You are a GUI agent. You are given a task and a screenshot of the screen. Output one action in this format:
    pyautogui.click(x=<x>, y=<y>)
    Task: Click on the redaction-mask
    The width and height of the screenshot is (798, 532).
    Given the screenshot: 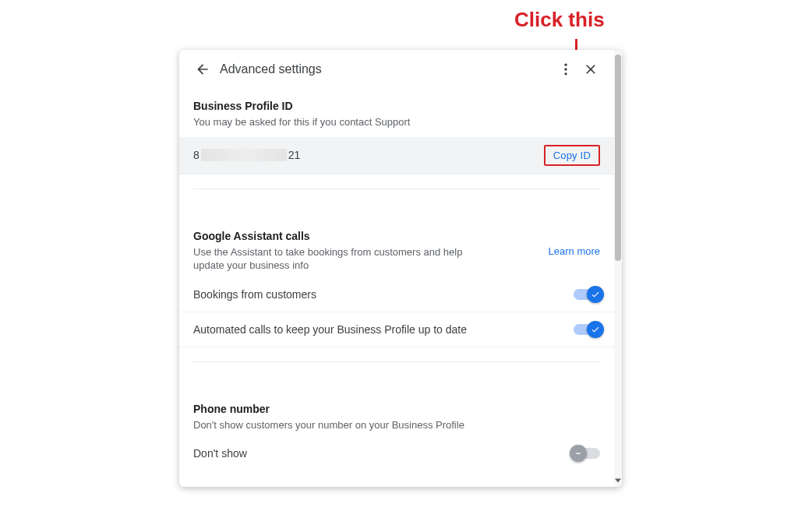 What is the action you would take?
    pyautogui.click(x=244, y=155)
    